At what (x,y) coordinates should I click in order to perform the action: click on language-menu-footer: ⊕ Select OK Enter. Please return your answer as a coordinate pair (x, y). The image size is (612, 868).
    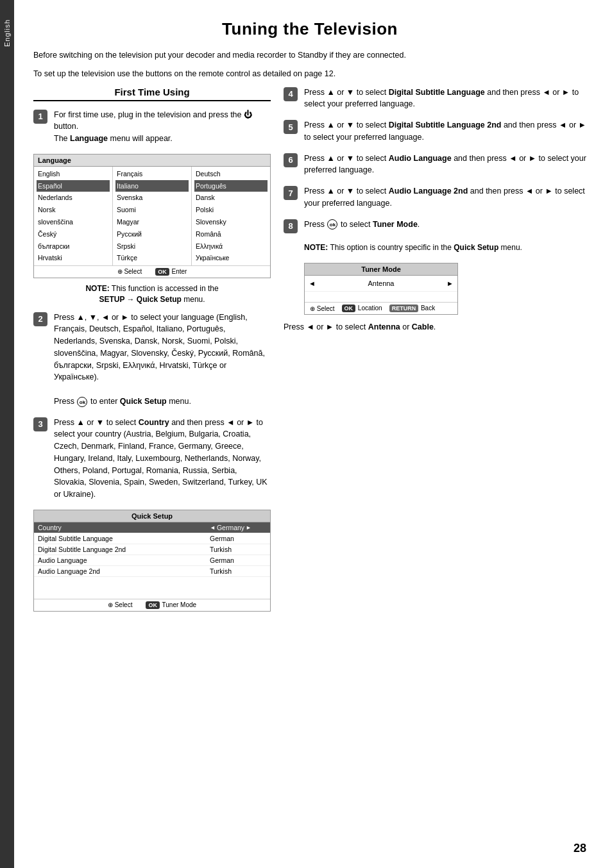
    Looking at the image, I should click on (152, 272).